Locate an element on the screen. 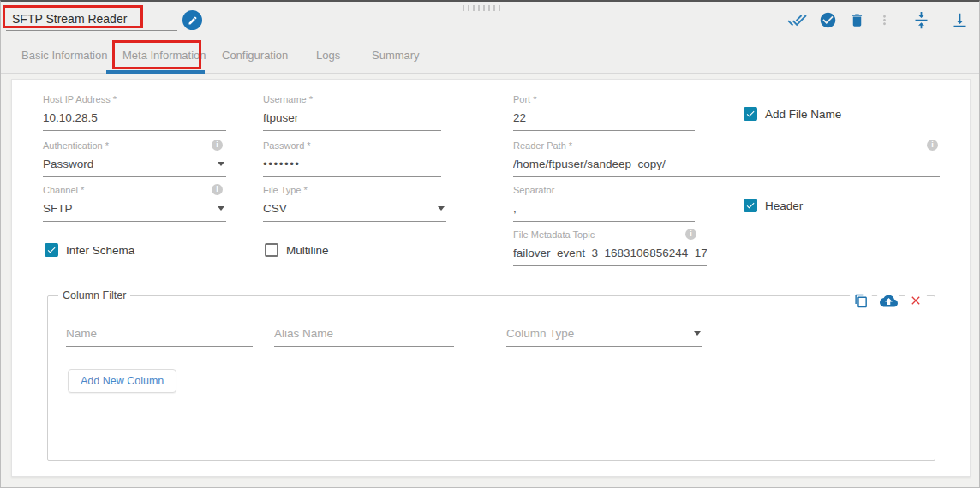 The width and height of the screenshot is (980, 488). reader-path-label: Reader Path * is located at coordinates (726, 146).